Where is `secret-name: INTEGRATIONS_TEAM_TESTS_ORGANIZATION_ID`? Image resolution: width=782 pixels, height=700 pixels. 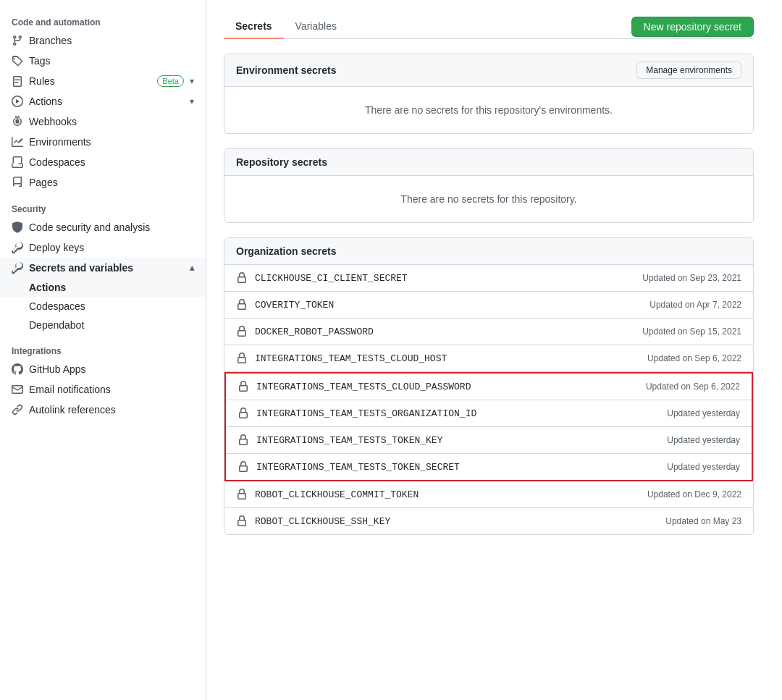
secret-name: INTEGRATIONS_TEAM_TESTS_ORGANIZATION_ID is located at coordinates (458, 414).